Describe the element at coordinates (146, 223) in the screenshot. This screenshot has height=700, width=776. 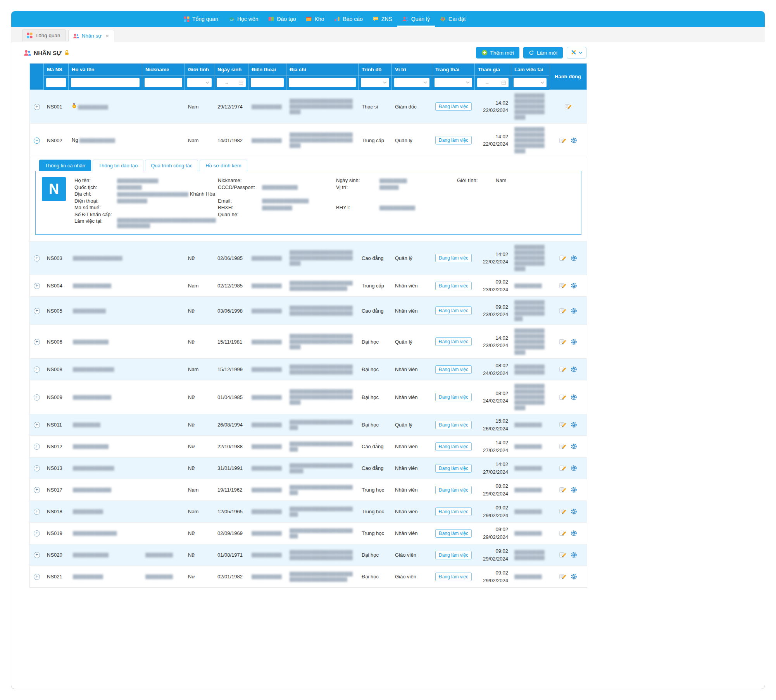
I see `detail-field: Làm việc tại: ██████████████████████████…` at that location.